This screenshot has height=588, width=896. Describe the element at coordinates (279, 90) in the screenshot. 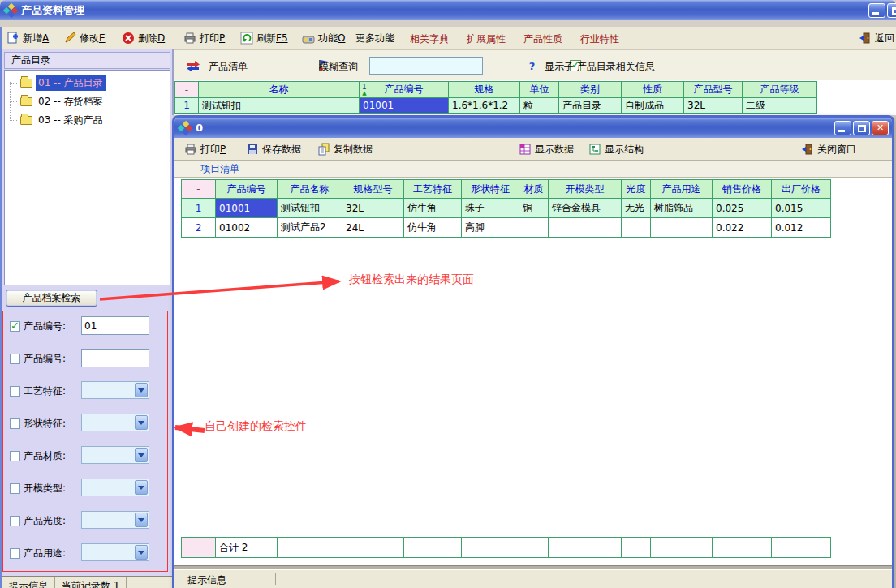

I see `column-header-name: 名称` at that location.